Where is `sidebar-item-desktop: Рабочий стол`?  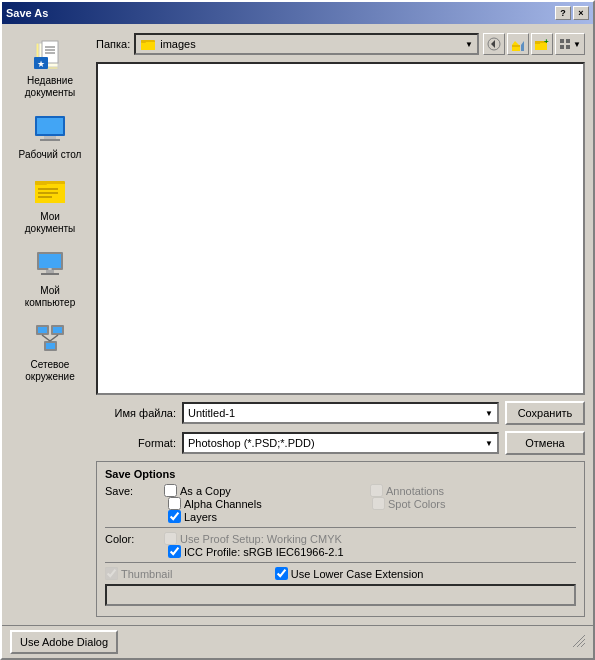
sidebar-item-desktop: Рабочий стол is located at coordinates (50, 136).